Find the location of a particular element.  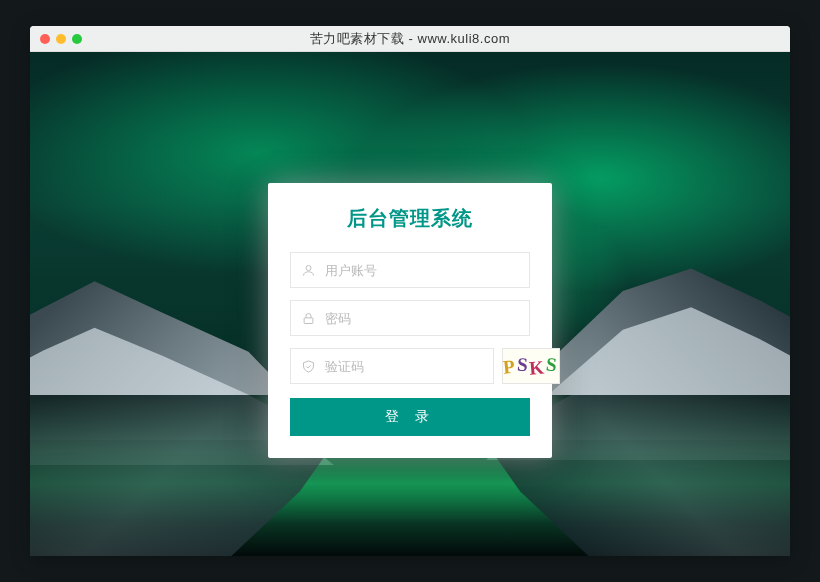

captcha-row: PSKS is located at coordinates (410, 366).